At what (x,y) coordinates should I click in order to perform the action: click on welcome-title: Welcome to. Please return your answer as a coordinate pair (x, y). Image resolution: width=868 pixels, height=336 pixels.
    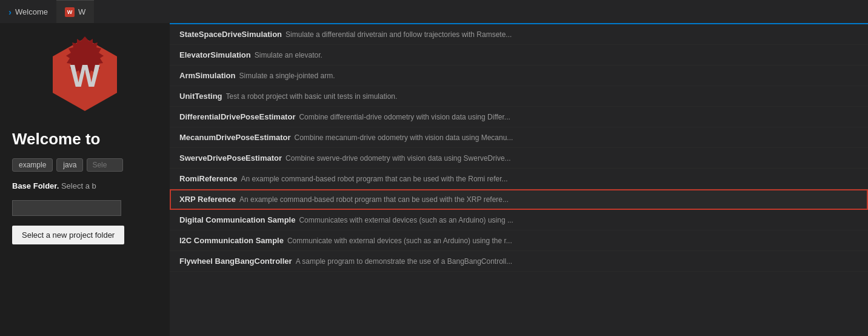
    Looking at the image, I should click on (85, 139).